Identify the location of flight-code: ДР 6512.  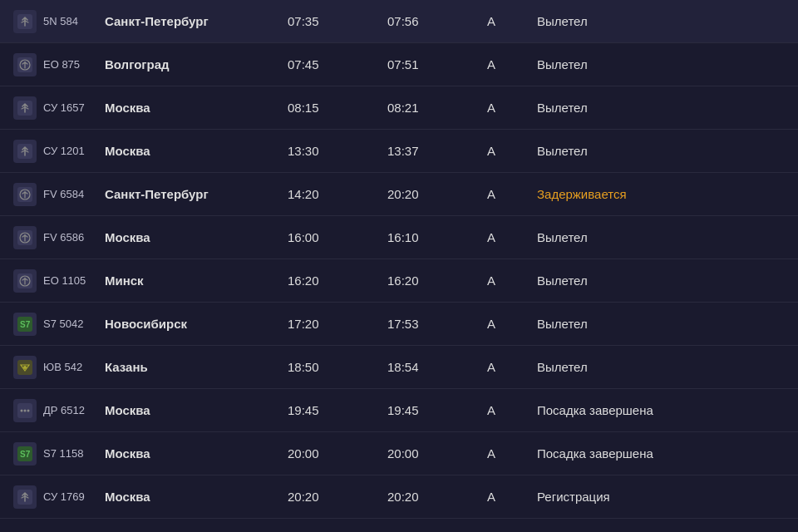
(64, 411).